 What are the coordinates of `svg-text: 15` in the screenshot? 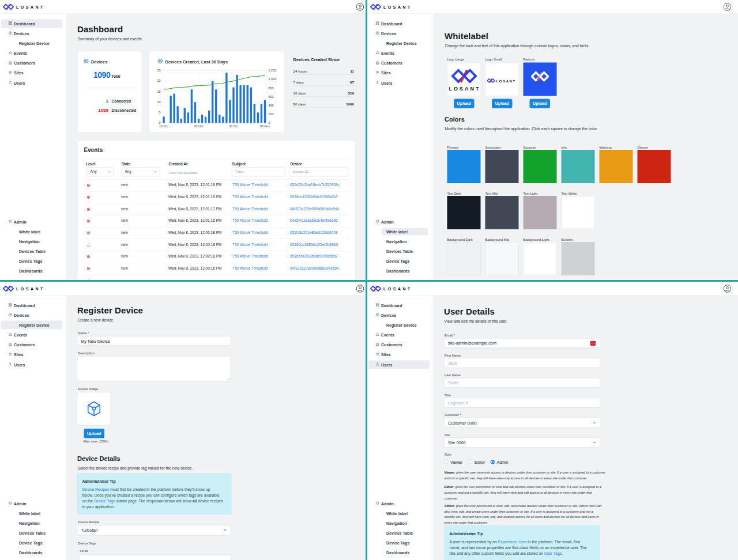 It's located at (159, 92).